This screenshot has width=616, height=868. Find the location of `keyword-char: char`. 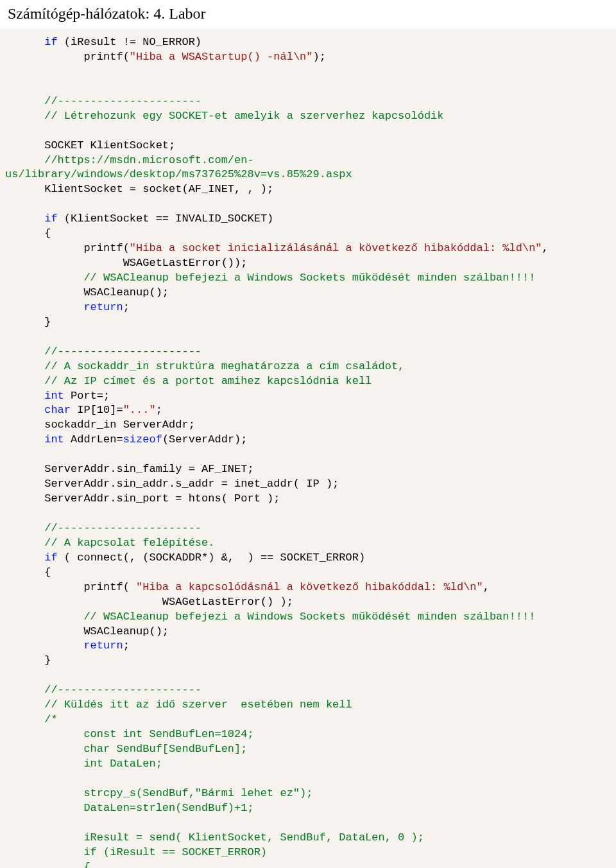

keyword-char: char is located at coordinates (58, 410).